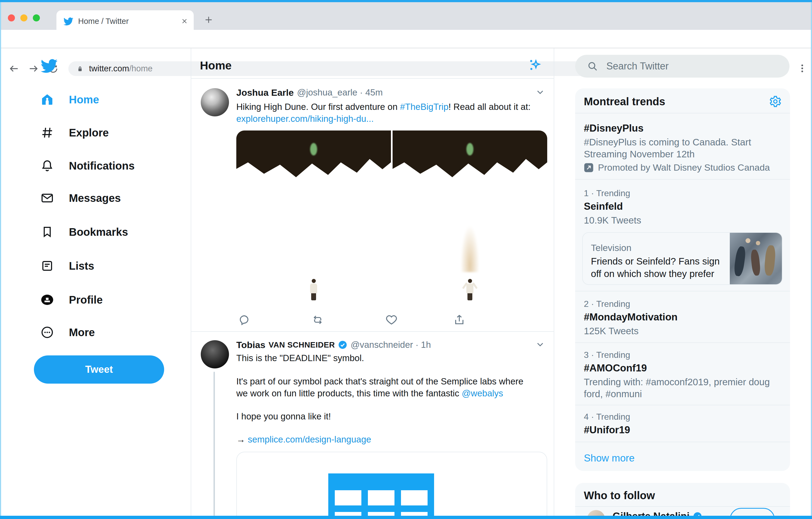 This screenshot has height=519, width=812. Describe the element at coordinates (381, 496) in the screenshot. I see `deadline-symbol` at that location.